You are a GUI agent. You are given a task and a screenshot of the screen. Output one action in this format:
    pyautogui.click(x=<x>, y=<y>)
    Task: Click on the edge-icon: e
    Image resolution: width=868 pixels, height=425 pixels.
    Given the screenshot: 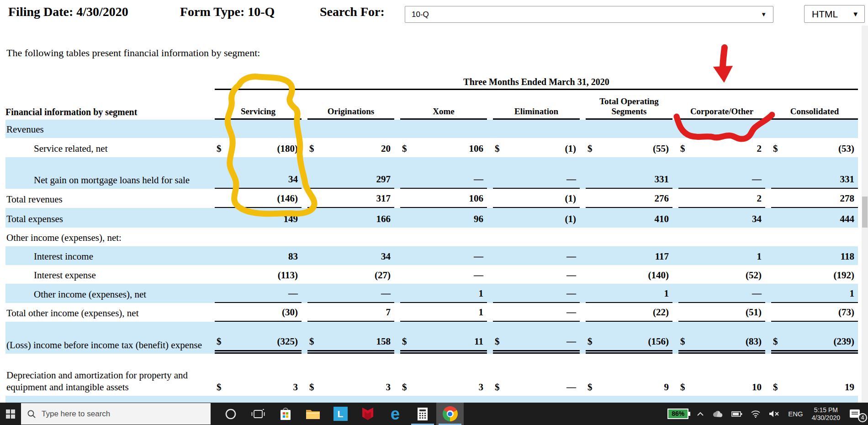 What is the action you would take?
    pyautogui.click(x=395, y=414)
    